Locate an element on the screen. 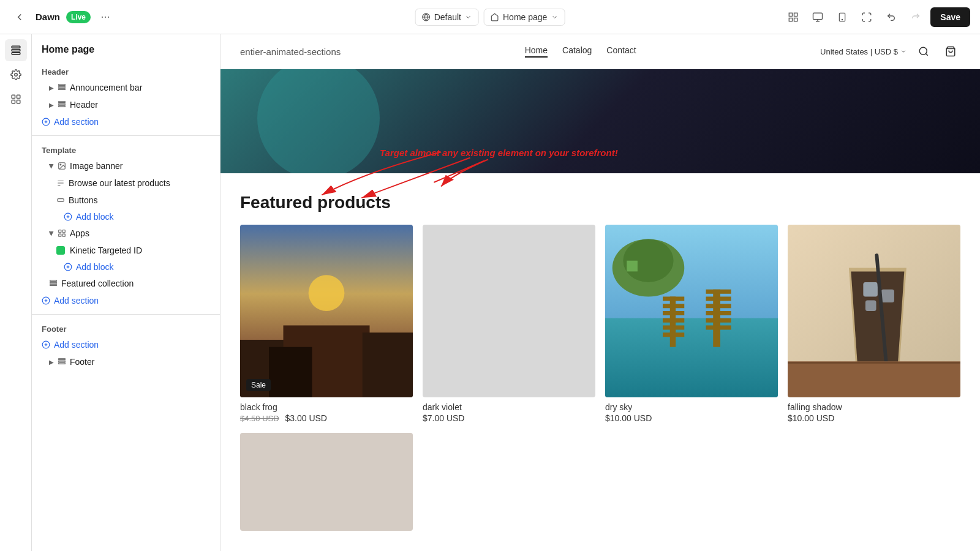 The width and height of the screenshot is (980, 551). store-nav-right: United States | USD $ is located at coordinates (891, 51).